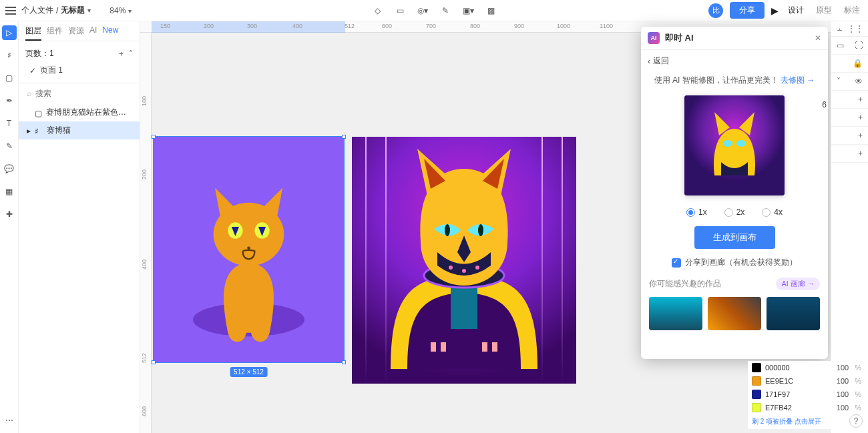  Describe the element at coordinates (423, 11) in the screenshot. I see `mask-icon: ◎▾` at that location.